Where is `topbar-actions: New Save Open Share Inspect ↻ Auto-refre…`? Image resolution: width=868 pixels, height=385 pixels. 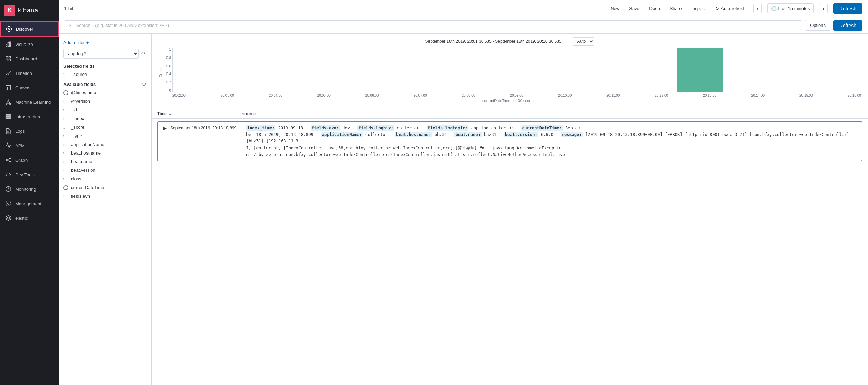
topbar-actions: New Save Open Share Inspect ↻ Auto-refre… is located at coordinates (736, 9).